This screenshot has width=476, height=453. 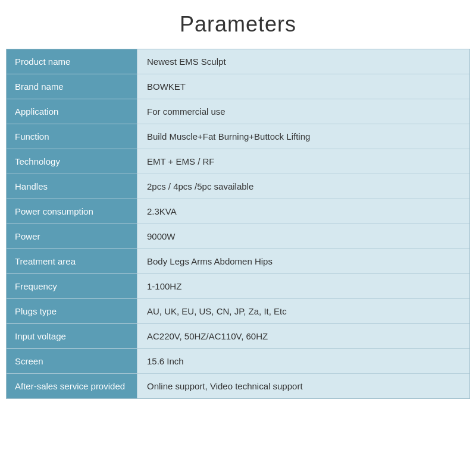 I want to click on row-value: 2.3KVA, so click(x=303, y=212).